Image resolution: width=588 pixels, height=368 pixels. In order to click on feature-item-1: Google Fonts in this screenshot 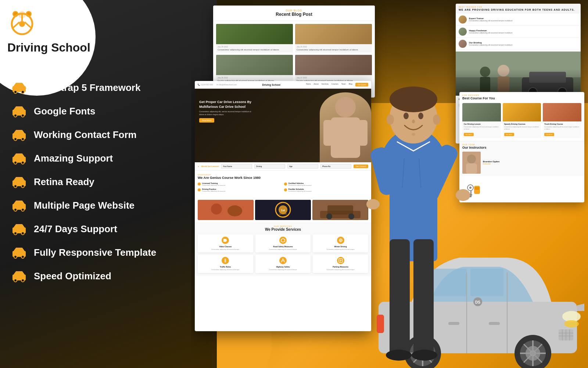, I will do `click(84, 111)`.